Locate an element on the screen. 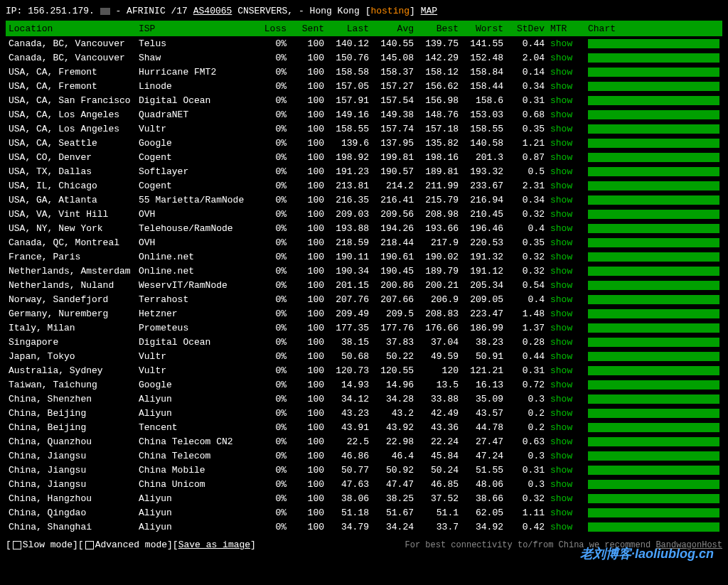 The image size is (728, 585). cell-isp: Vultr is located at coordinates (193, 370).